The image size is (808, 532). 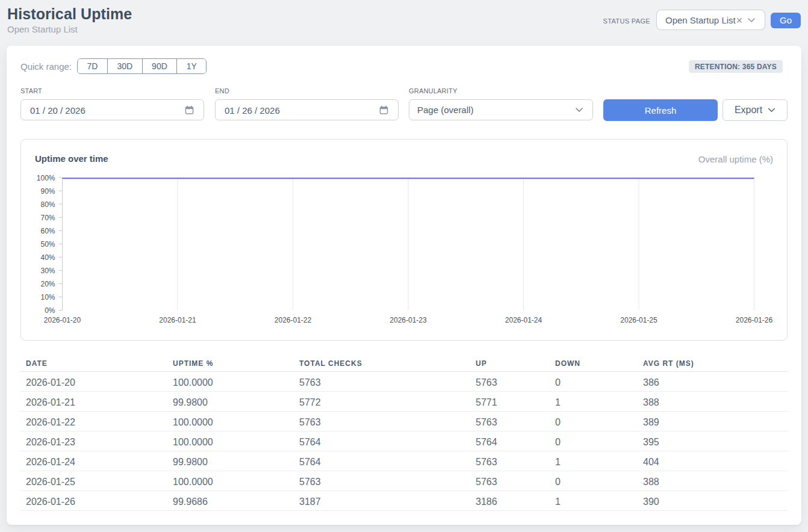 What do you see at coordinates (702, 20) in the screenshot?
I see `status-page-bar: STATUS PAGE Open Startup List × Go` at bounding box center [702, 20].